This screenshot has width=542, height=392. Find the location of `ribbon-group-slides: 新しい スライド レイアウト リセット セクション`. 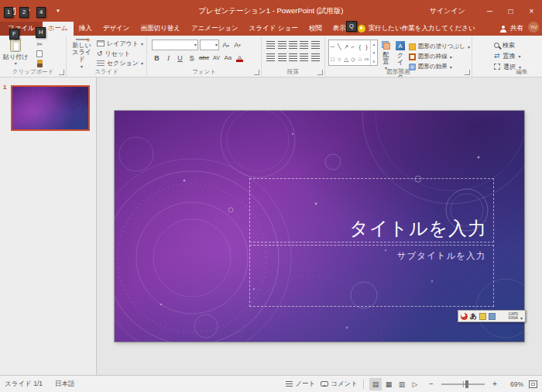

ribbon-group-slides: 新しい スライド レイアウト リセット セクション is located at coordinates (107, 56).